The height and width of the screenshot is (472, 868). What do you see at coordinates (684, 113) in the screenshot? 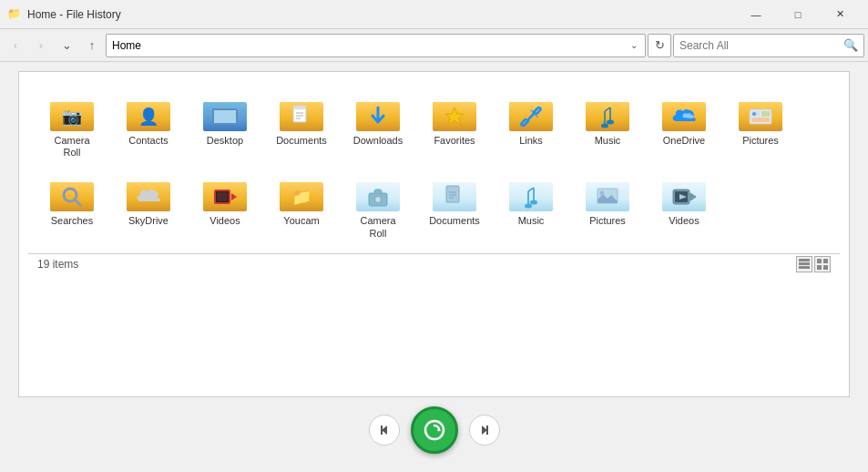
I see `folder-icon-onedrive` at bounding box center [684, 113].